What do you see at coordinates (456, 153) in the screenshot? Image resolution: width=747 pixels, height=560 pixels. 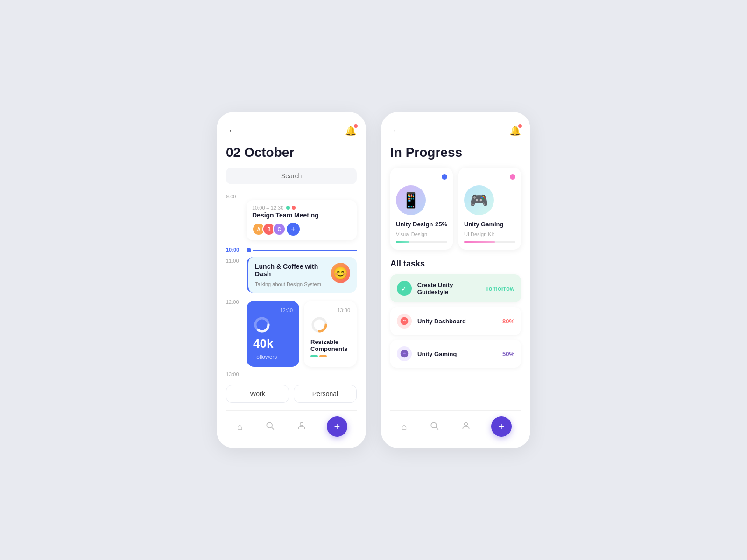 I see `progress-page-title: In Progress` at bounding box center [456, 153].